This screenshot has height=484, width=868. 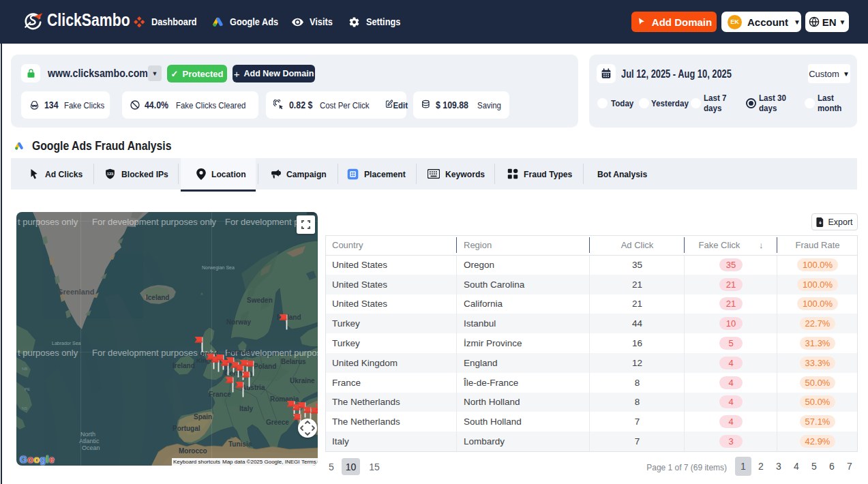 I want to click on svg-text: Poland, so click(x=265, y=367).